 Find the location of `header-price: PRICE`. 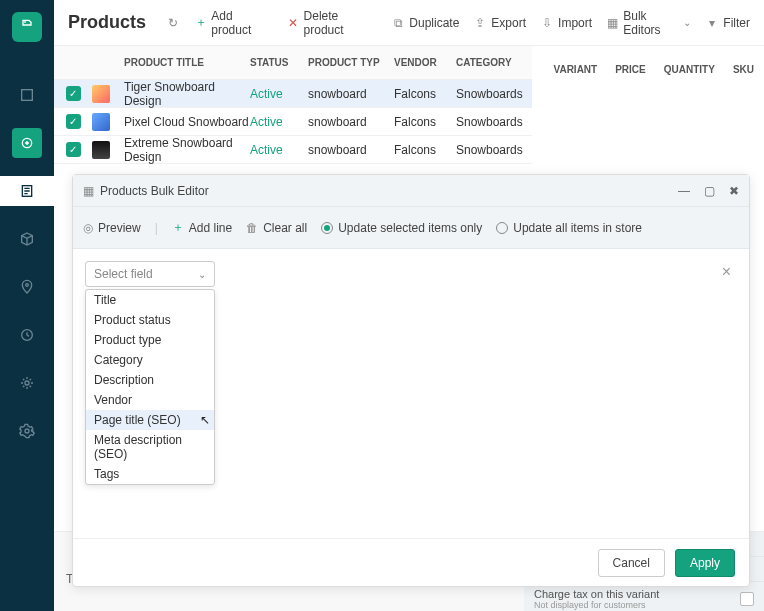

header-price: PRICE is located at coordinates (630, 70).